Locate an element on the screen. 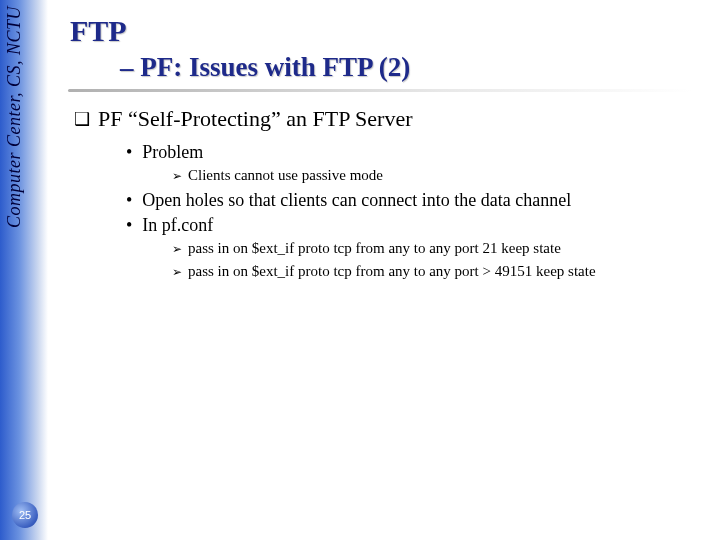  sub-bullet-passive-mode: Clients cannot use passive mode is located at coordinates (436, 176).